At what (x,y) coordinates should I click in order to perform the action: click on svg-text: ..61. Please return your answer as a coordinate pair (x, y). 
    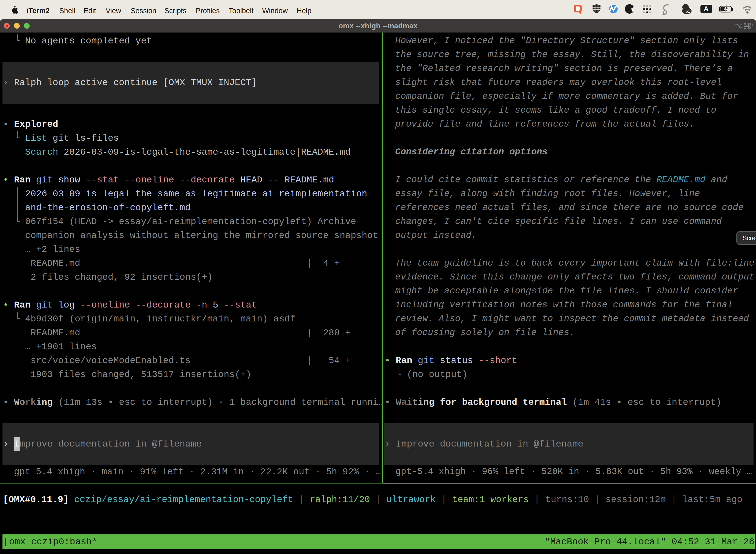
    Looking at the image, I should click on (687, 11).